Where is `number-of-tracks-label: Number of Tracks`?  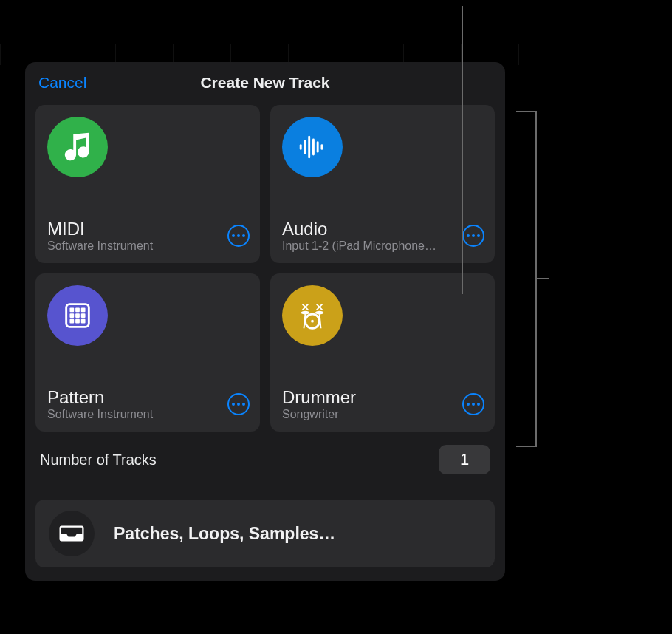 number-of-tracks-label: Number of Tracks is located at coordinates (98, 460).